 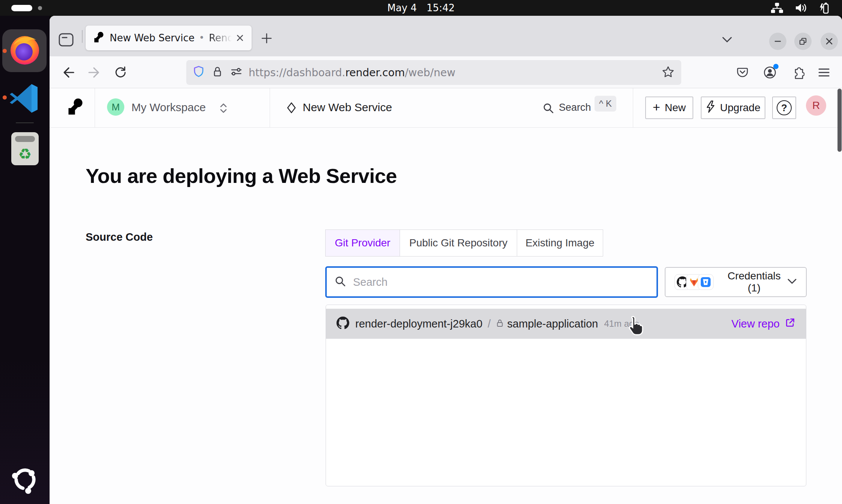 What do you see at coordinates (464, 243) in the screenshot?
I see `source-type-tabs: Git Provider Public Git Repository Exist…` at bounding box center [464, 243].